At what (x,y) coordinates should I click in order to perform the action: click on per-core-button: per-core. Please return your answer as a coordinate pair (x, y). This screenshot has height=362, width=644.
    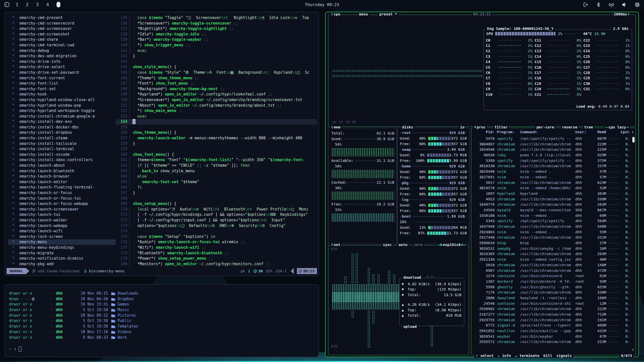
    Looking at the image, I should click on (545, 127).